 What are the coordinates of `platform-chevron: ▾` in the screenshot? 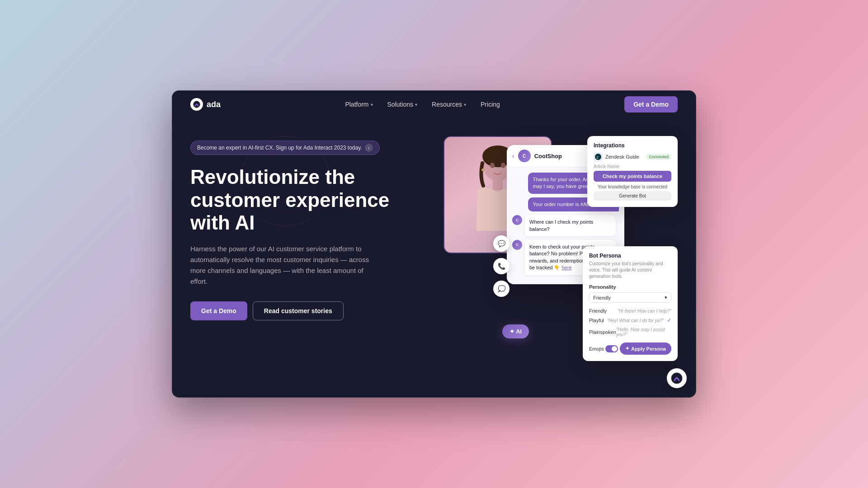 It's located at (372, 105).